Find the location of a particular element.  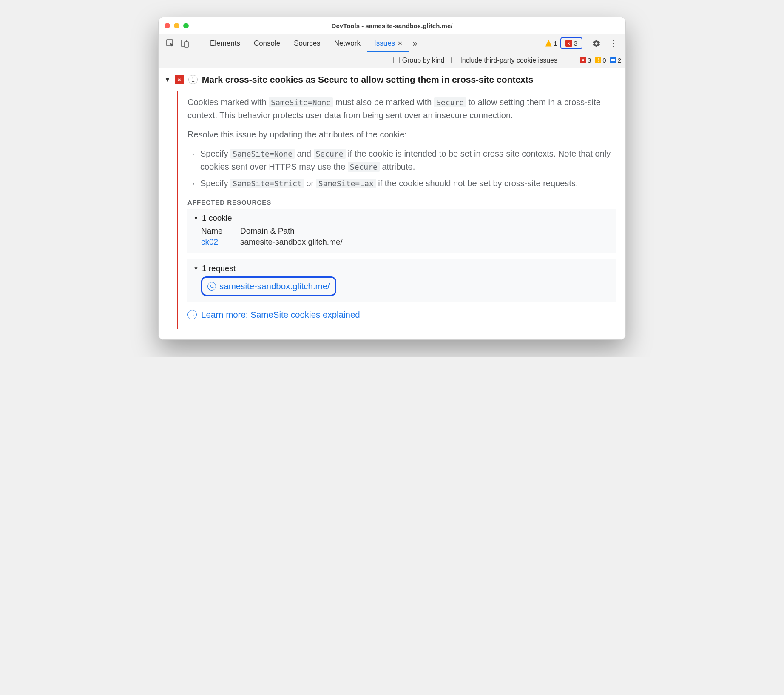

settings-button is located at coordinates (597, 43).